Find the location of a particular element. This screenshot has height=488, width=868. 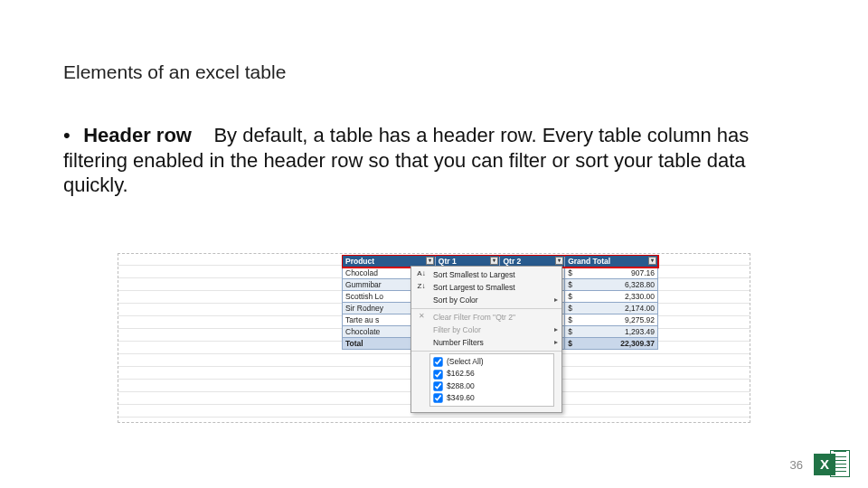

excel-table-screenshot: Product ▾ Qtr 1 ▾ Qtr 2 ▾ Grand Total ▾ … is located at coordinates (495, 302).